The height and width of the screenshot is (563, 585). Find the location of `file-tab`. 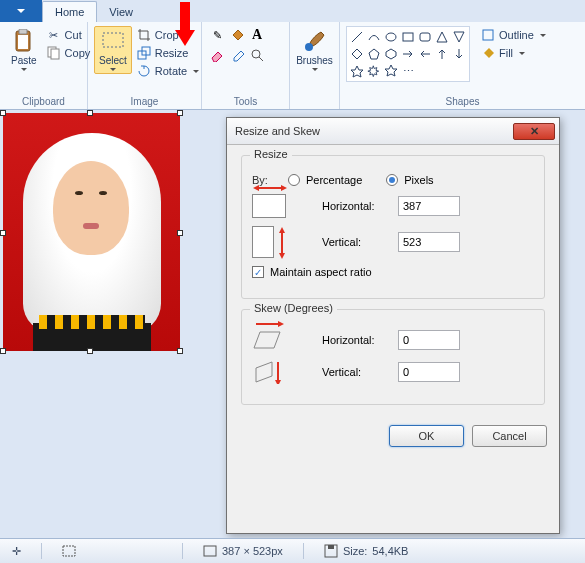

file-tab is located at coordinates (21, 11).